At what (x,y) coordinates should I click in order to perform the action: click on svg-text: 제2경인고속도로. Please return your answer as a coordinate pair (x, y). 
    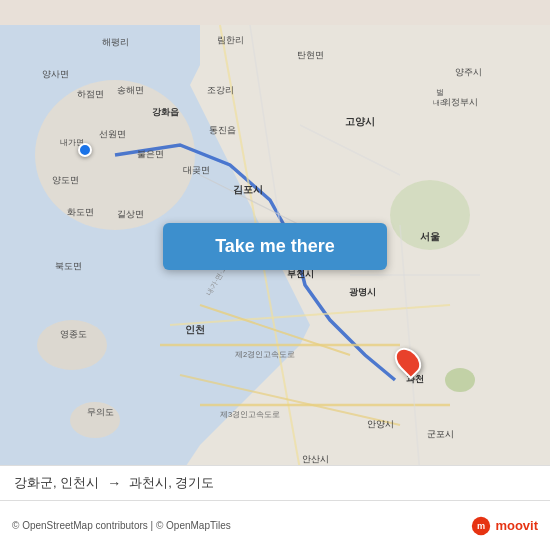
    Looking at the image, I should click on (265, 354).